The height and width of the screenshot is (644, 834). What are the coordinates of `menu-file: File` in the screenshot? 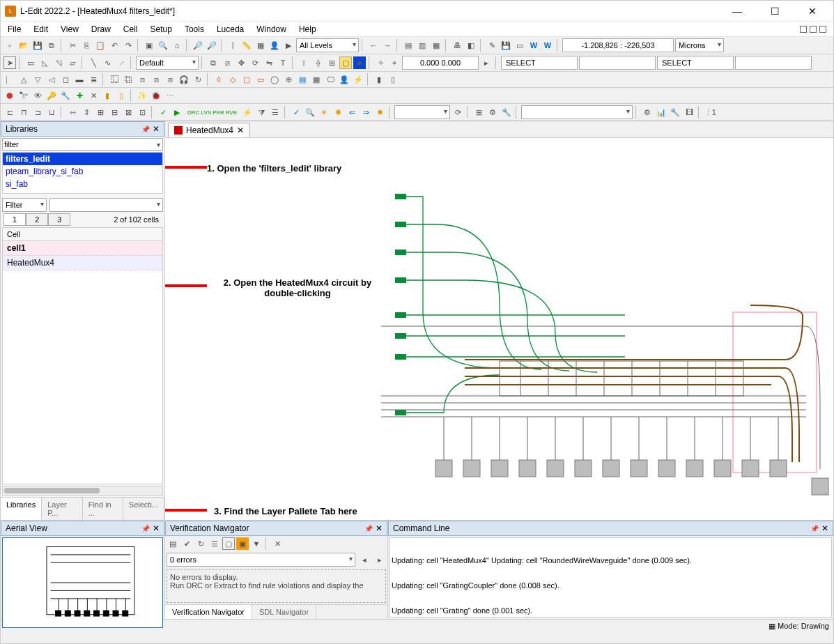 It's located at (14, 29).